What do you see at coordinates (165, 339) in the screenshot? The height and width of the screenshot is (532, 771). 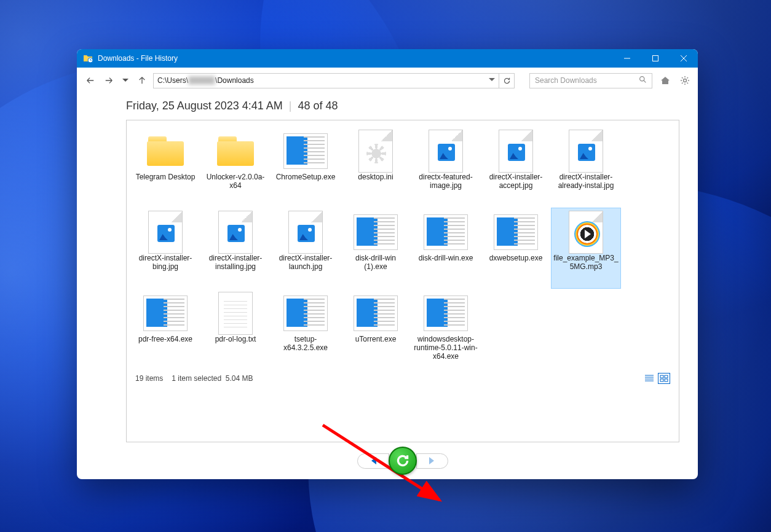 I see `file-label: pdr-free-x64.exe` at bounding box center [165, 339].